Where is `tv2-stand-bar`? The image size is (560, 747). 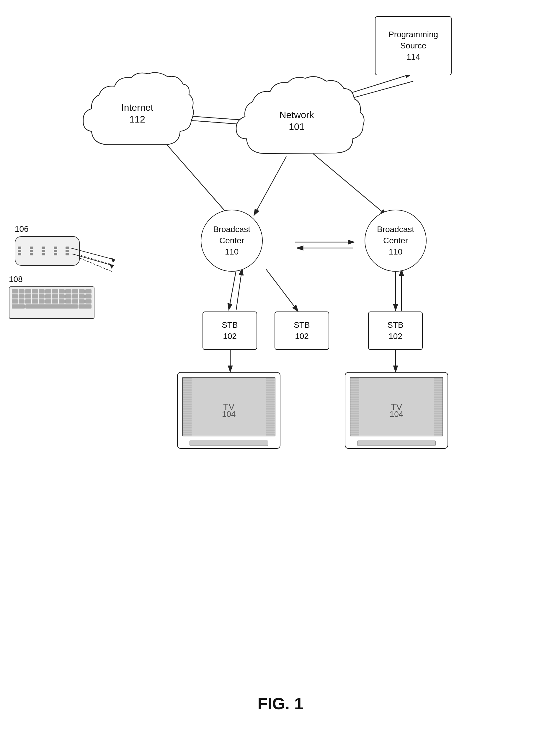
tv2-stand-bar is located at coordinates (396, 443).